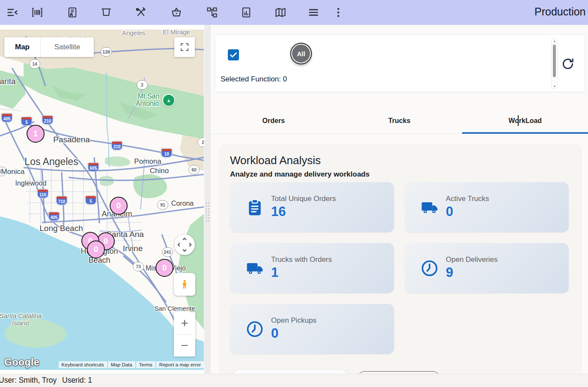 The height and width of the screenshot is (387, 588). Describe the element at coordinates (399, 121) in the screenshot. I see `tab-bar: OrdersTrucksWorkLoad` at that location.